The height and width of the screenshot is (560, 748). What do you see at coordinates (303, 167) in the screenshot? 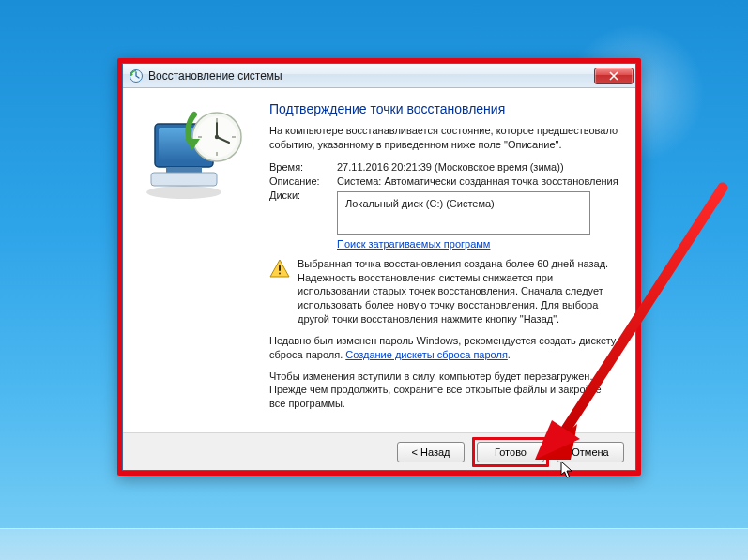
I see `time-label: Время:` at bounding box center [303, 167].